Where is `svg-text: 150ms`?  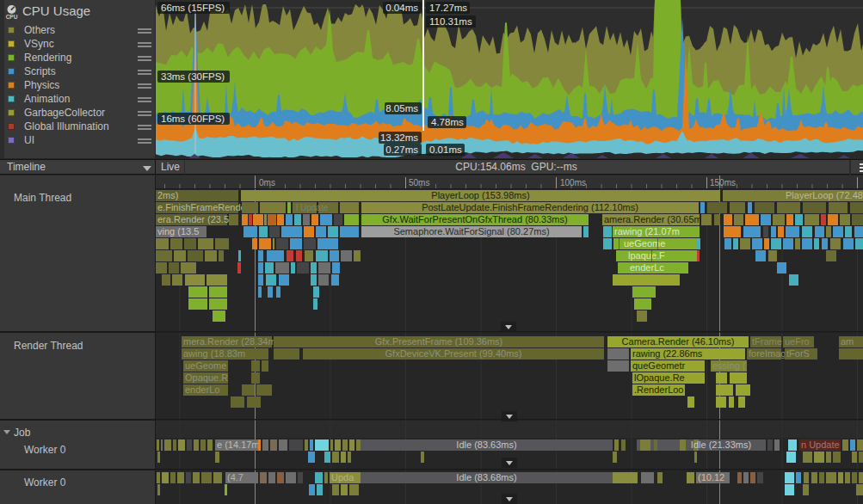
svg-text: 150ms is located at coordinates (723, 182).